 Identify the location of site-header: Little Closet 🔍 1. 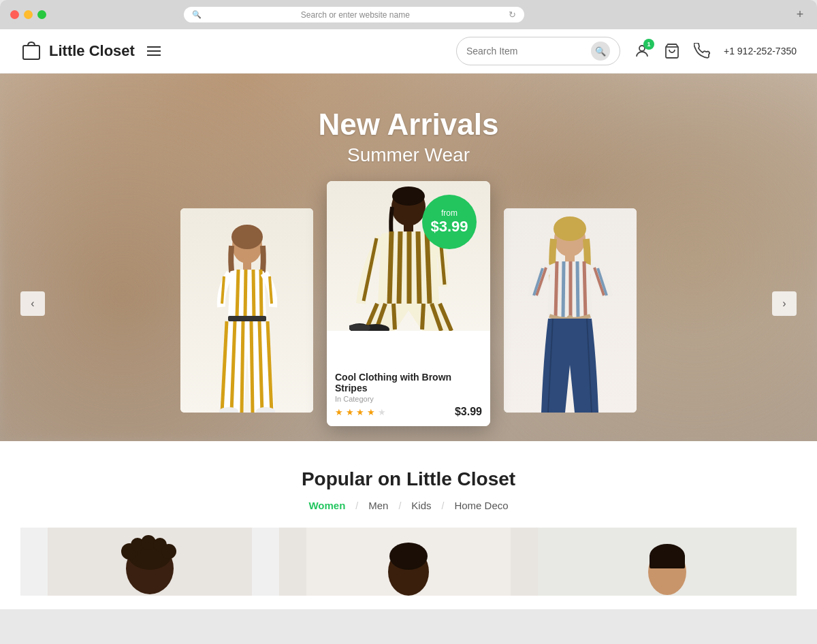
(408, 52).